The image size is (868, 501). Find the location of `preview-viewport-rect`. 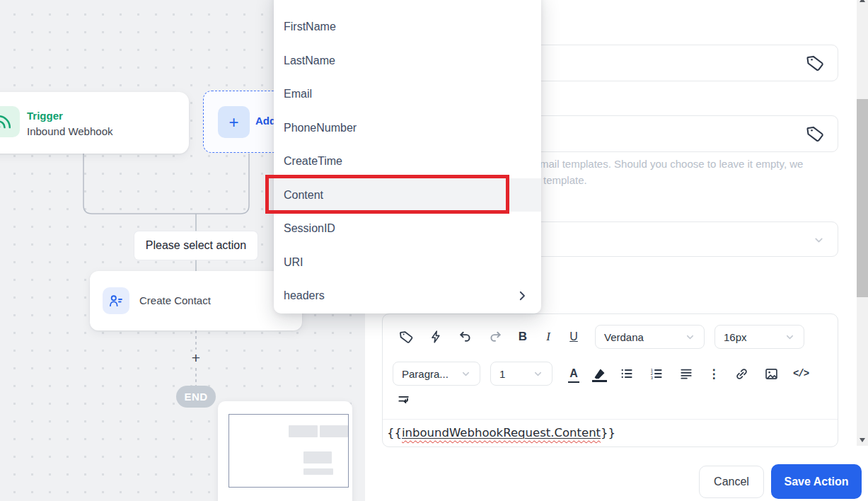

preview-viewport-rect is located at coordinates (289, 451).